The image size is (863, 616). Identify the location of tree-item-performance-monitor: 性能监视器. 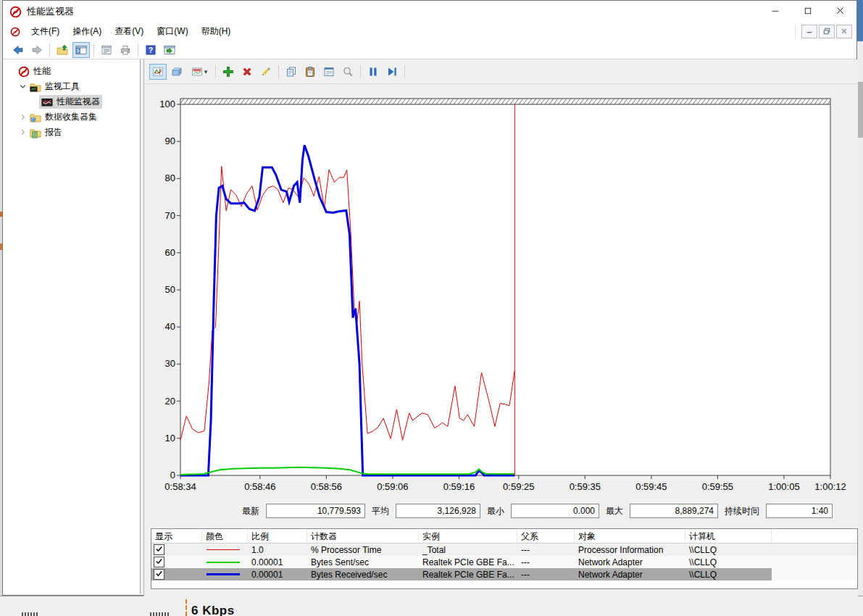
(71, 101).